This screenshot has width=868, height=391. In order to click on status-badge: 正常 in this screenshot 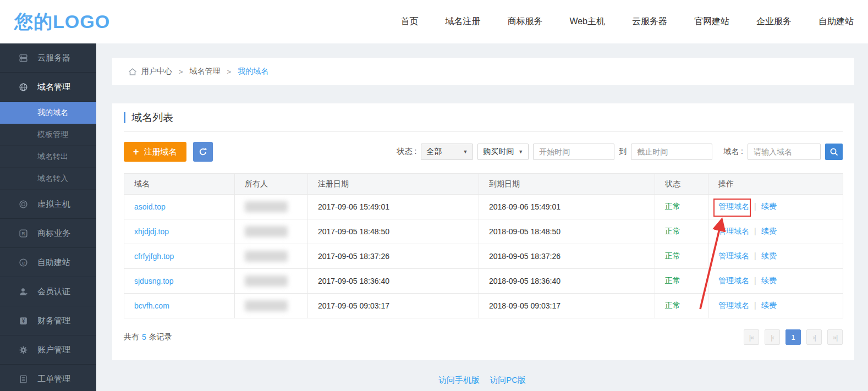, I will do `click(673, 280)`.